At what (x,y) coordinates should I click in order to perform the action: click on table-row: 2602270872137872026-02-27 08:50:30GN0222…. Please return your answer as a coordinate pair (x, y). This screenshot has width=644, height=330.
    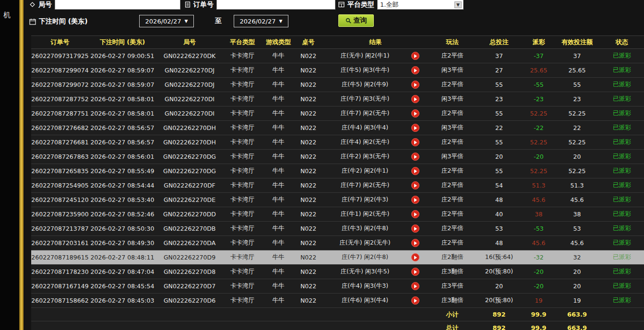
    Looking at the image, I should click on (338, 229).